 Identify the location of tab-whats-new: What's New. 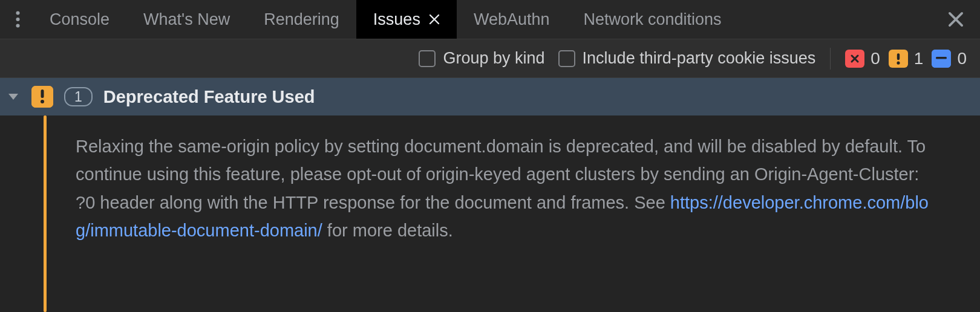
(186, 19).